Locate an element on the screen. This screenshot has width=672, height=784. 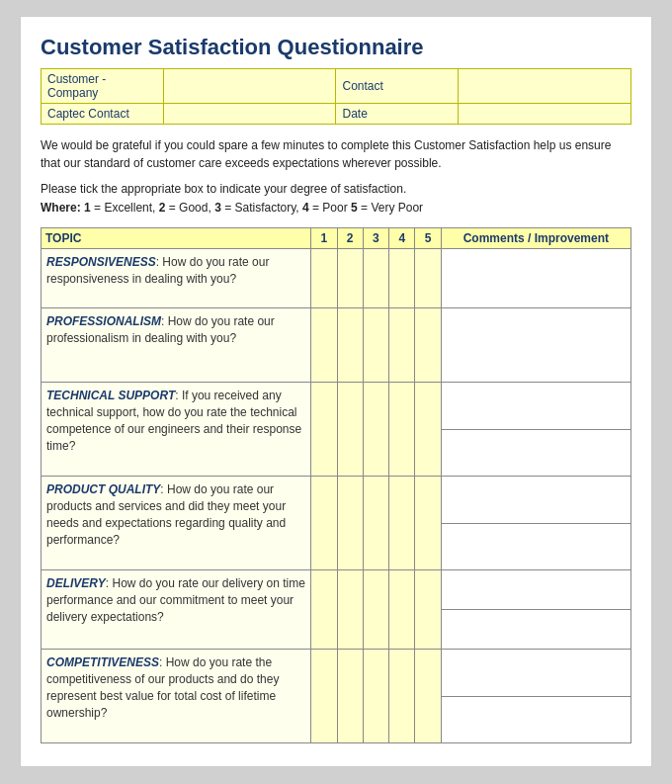
topic-cell: PROFESSIONALISM: How do you rate our pro… is located at coordinates (176, 346).